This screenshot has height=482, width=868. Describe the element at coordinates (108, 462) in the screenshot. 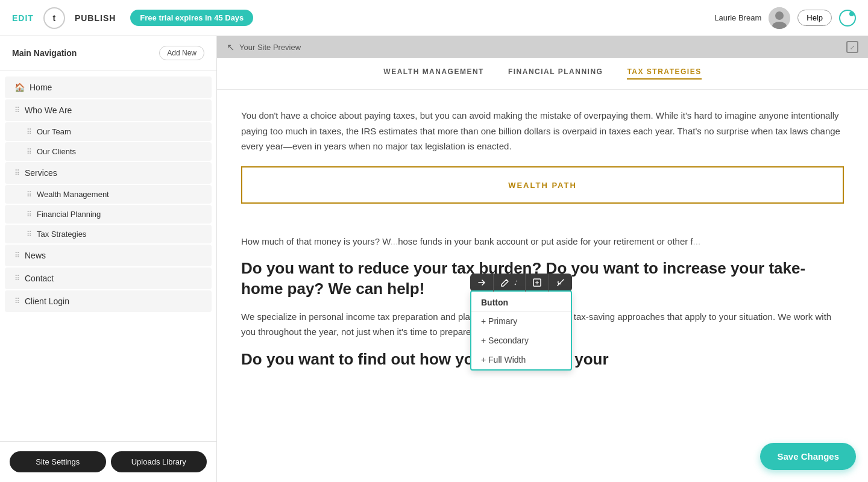

I see `sidebar-footer: Site Settings Uploads Library` at that location.